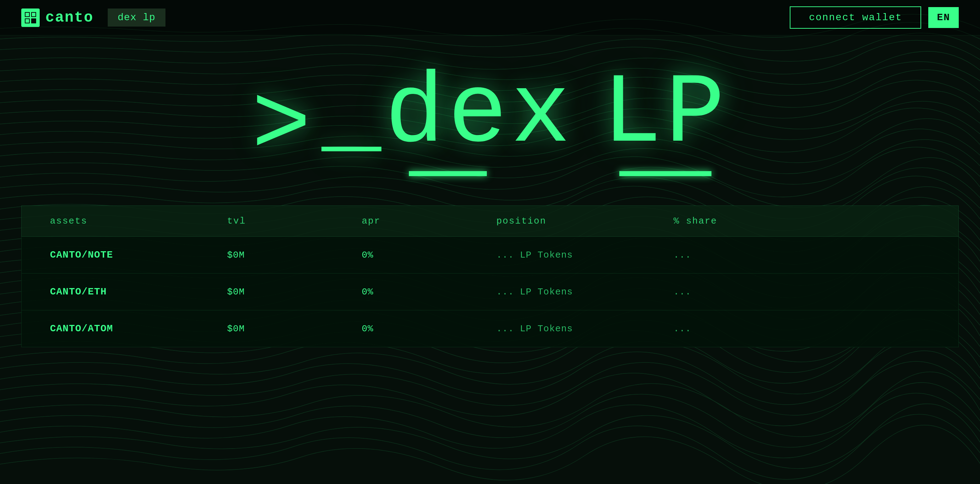  Describe the element at coordinates (138, 291) in the screenshot. I see `row-2-asset: CANTO/ETH` at that location.